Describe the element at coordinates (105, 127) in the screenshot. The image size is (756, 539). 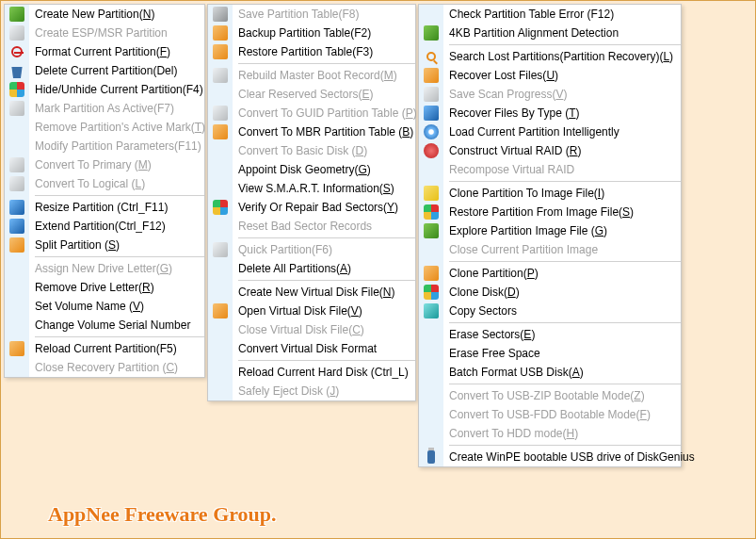
I see `remove-active-mark: Remove Partition's Active Mark(T)` at that location.